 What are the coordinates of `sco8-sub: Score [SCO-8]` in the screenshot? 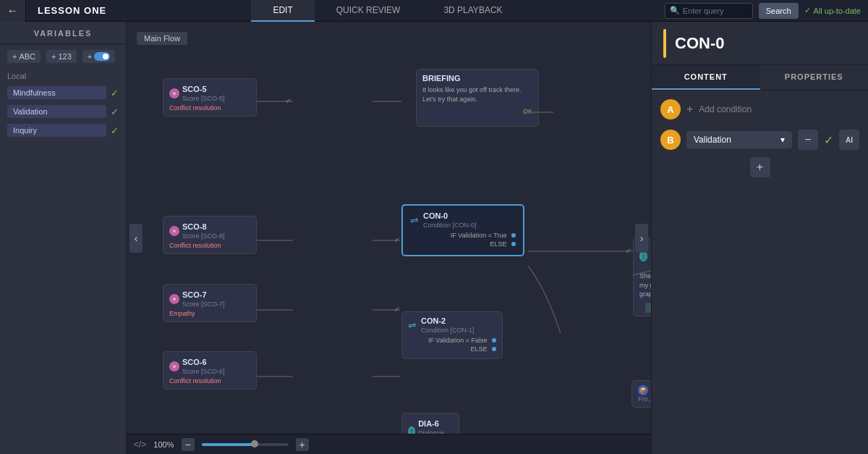 It's located at (204, 236).